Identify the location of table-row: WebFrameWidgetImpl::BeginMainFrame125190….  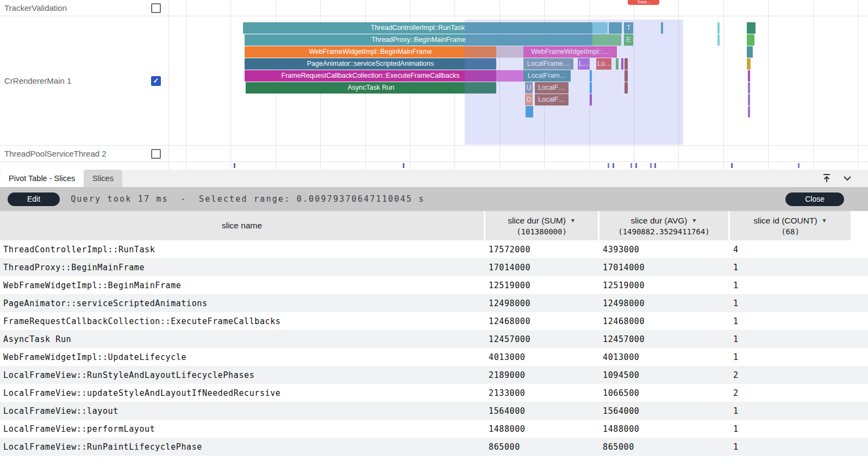
(434, 285).